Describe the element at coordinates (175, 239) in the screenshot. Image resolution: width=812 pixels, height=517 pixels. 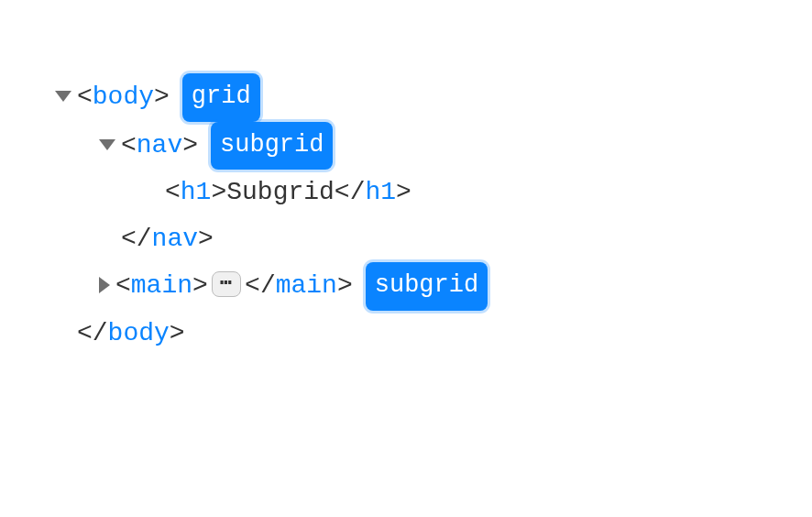
I see `tag-name-nav-close: nav` at that location.